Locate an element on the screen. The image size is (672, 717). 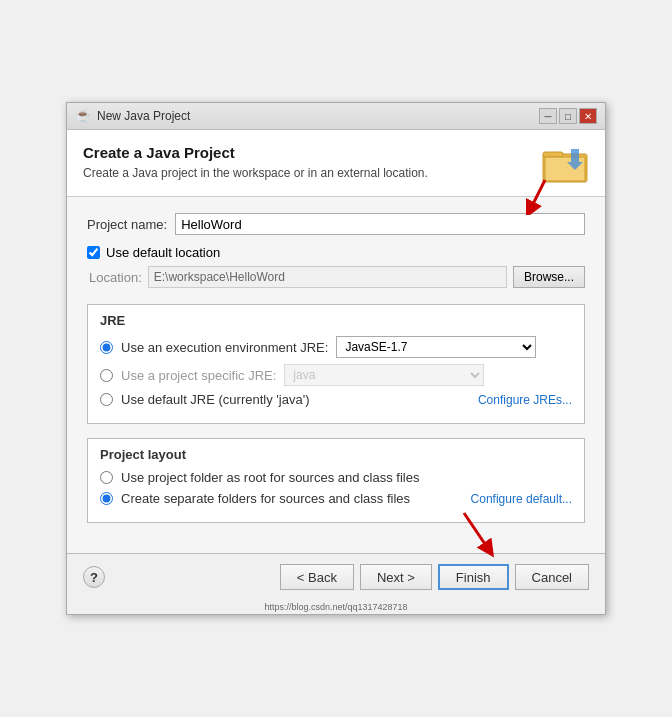
jre-group: JRE Use an execution environment JRE: Ja… is located at coordinates (336, 364).